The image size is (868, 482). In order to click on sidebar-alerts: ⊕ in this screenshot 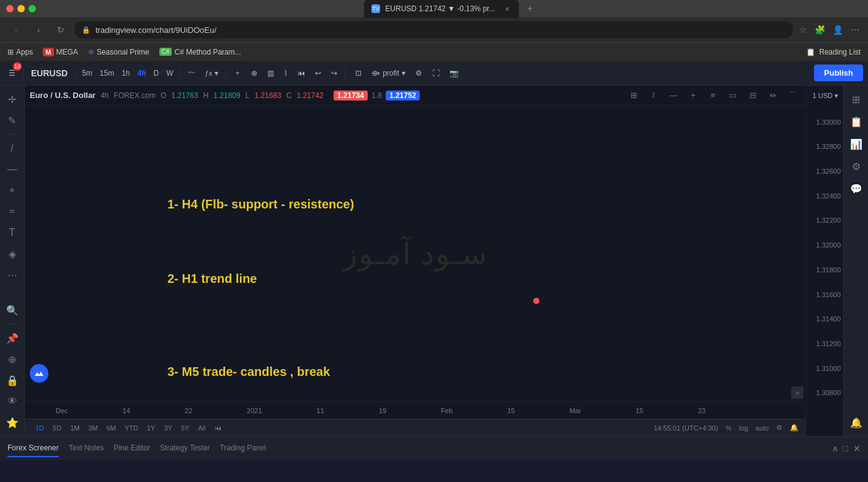, I will do `click(12, 359)`.